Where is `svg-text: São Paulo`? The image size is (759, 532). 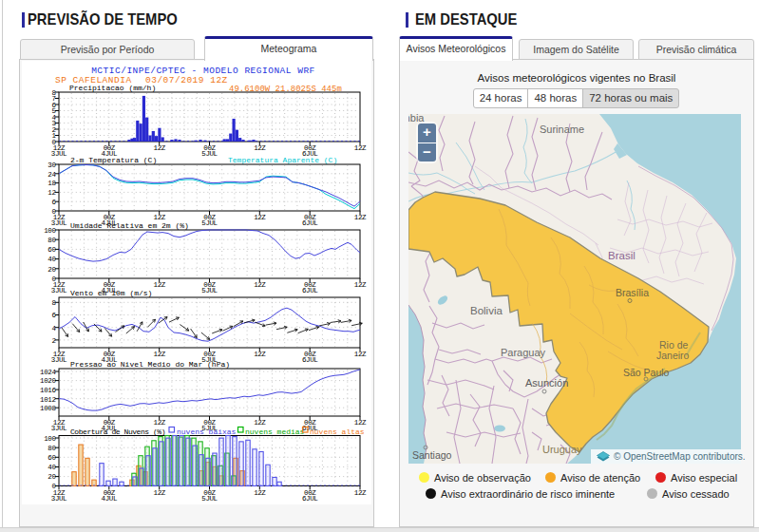 svg-text: São Paulo is located at coordinates (646, 372).